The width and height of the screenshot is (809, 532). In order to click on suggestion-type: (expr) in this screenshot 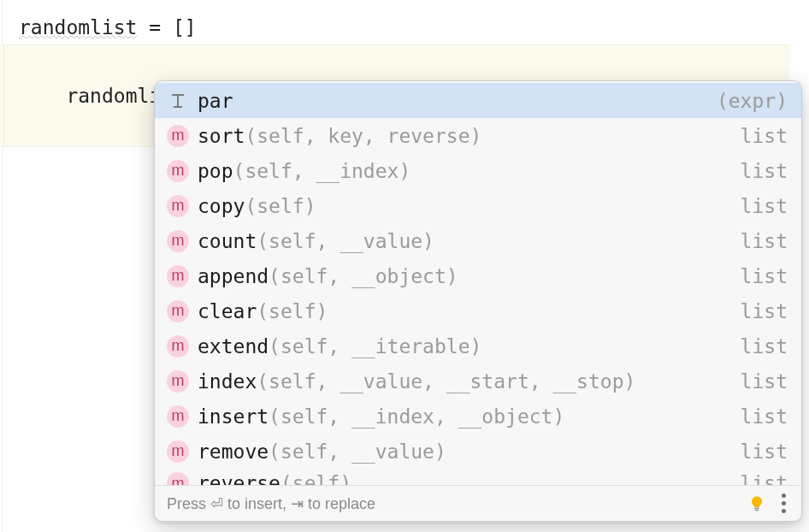, I will do `click(753, 101)`.